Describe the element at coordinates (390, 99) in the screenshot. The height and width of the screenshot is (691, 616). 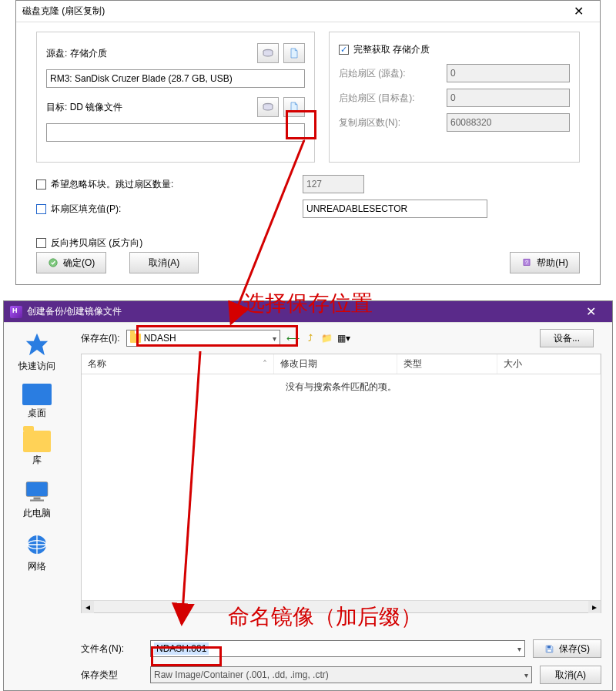
I see `start-dst-label: 启始扇区 (目标盘):` at that location.